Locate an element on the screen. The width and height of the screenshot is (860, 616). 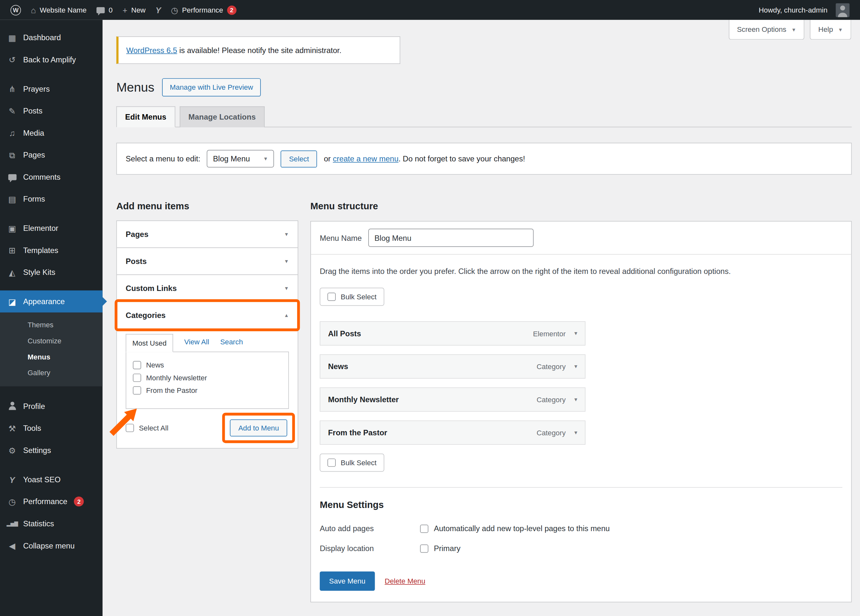
screen-options-label: Screen Options is located at coordinates (761, 30).